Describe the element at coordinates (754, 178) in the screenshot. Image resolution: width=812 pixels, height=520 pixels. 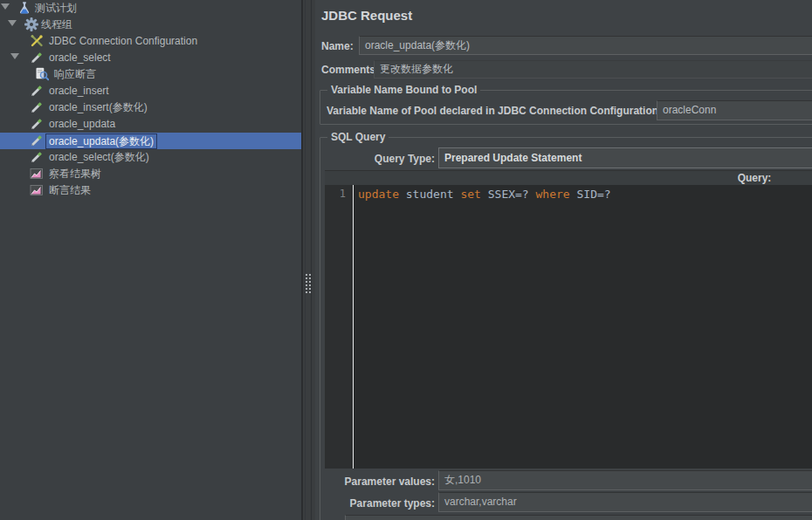
I see `query-label: Query:` at that location.